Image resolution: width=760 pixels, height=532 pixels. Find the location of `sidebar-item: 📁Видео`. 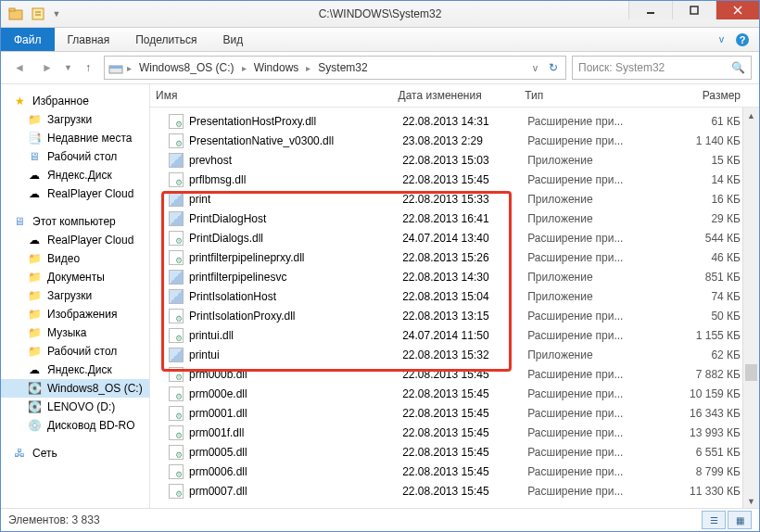

sidebar-item: 📁Видео is located at coordinates (75, 259).